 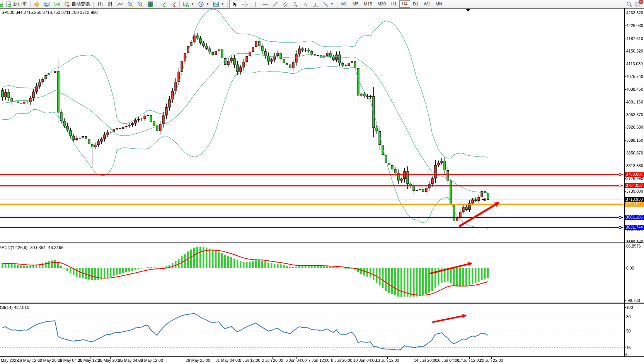 What do you see at coordinates (387, 360) in the screenshot?
I see `time-axis-label: 13 Jun 12:00` at bounding box center [387, 360].